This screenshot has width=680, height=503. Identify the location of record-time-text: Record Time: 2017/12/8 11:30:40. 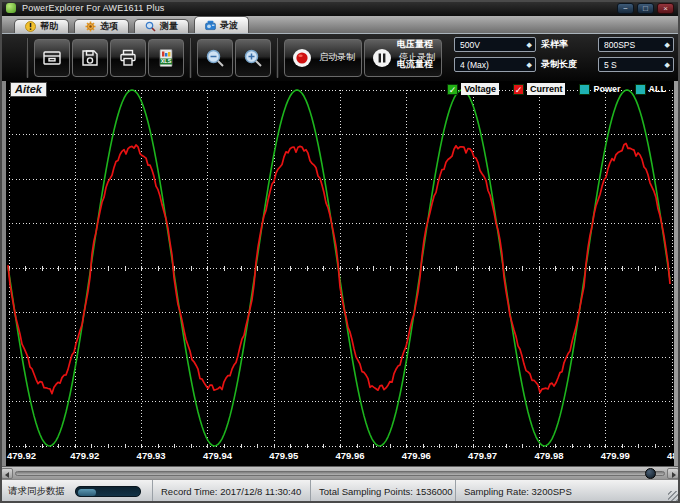
(231, 492).